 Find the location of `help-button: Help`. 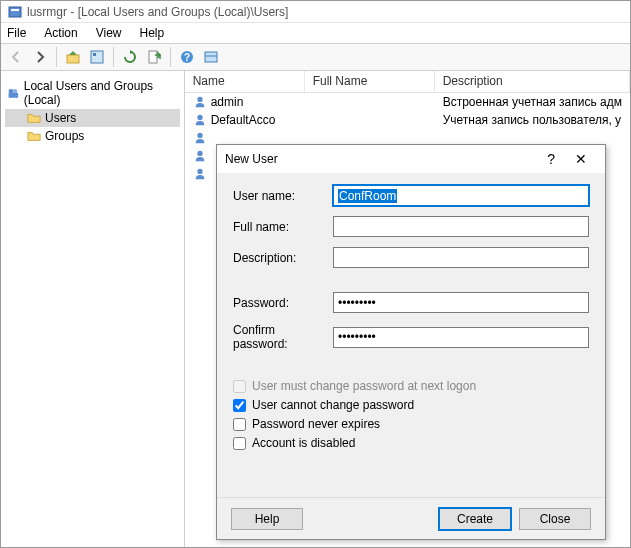

help-button: Help is located at coordinates (267, 519).